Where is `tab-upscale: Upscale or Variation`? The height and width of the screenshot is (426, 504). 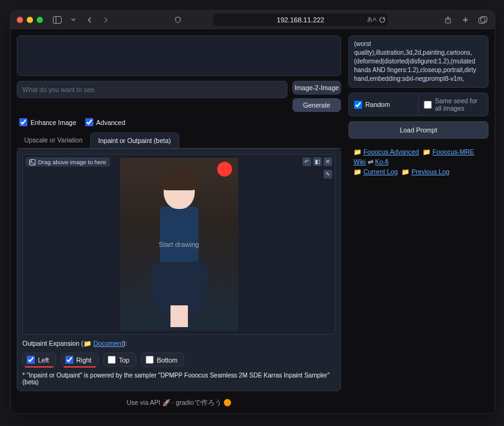 tab-upscale: Upscale or Variation is located at coordinates (54, 141).